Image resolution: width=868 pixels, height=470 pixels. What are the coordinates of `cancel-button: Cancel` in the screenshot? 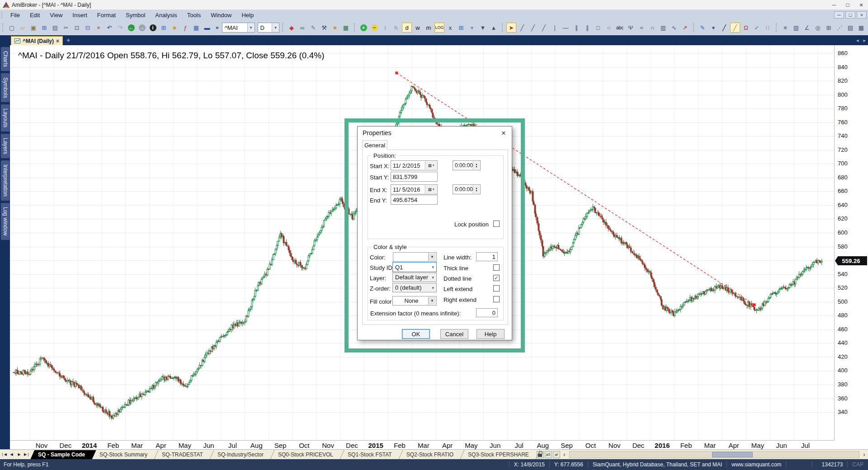 It's located at (454, 334).